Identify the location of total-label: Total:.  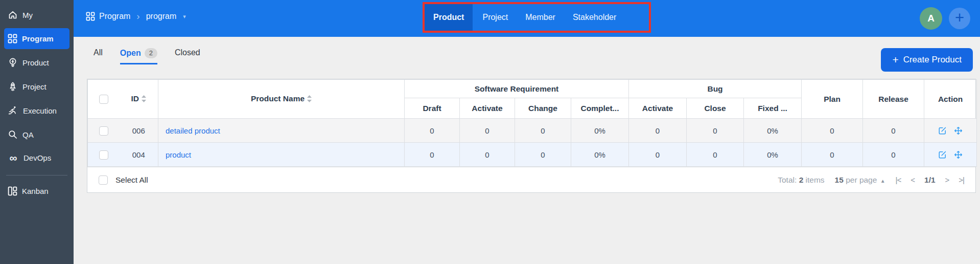
(787, 180).